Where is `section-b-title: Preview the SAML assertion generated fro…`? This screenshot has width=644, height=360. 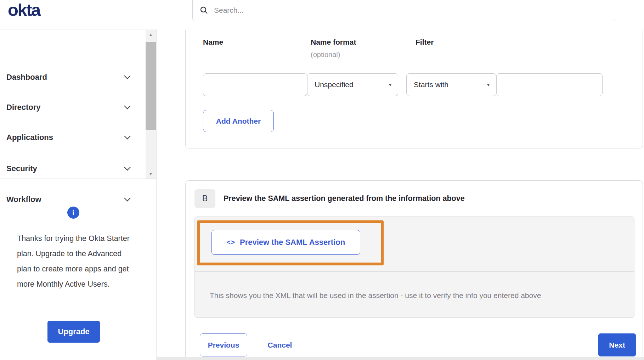
section-b-title: Preview the SAML assertion generated fro… is located at coordinates (344, 198).